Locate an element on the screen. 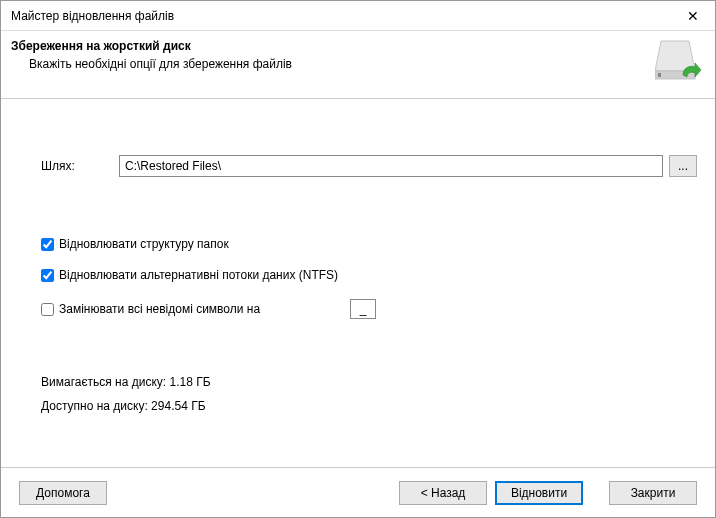 The height and width of the screenshot is (518, 716). replace-unknown-row: Замінювати всі невідомі символи на is located at coordinates (369, 309).